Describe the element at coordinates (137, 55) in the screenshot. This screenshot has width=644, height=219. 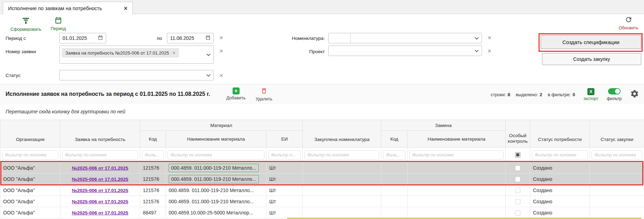
I see `request-number-combobox: Заявка на потребность №2025-006 от 17.01…` at that location.